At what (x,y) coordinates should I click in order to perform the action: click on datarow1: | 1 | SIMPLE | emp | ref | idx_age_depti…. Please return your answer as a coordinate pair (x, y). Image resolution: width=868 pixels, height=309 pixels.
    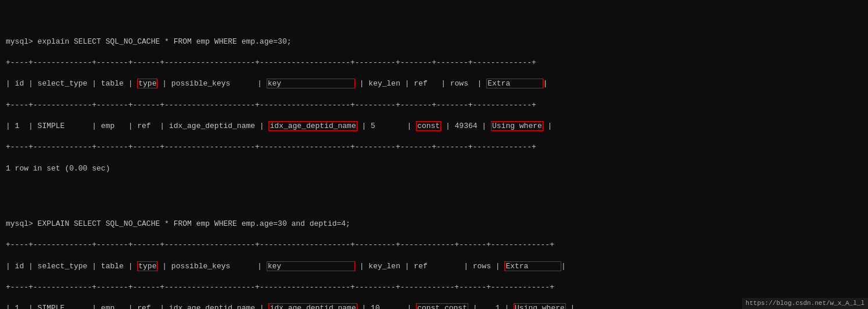
    Looking at the image, I should click on (434, 126).